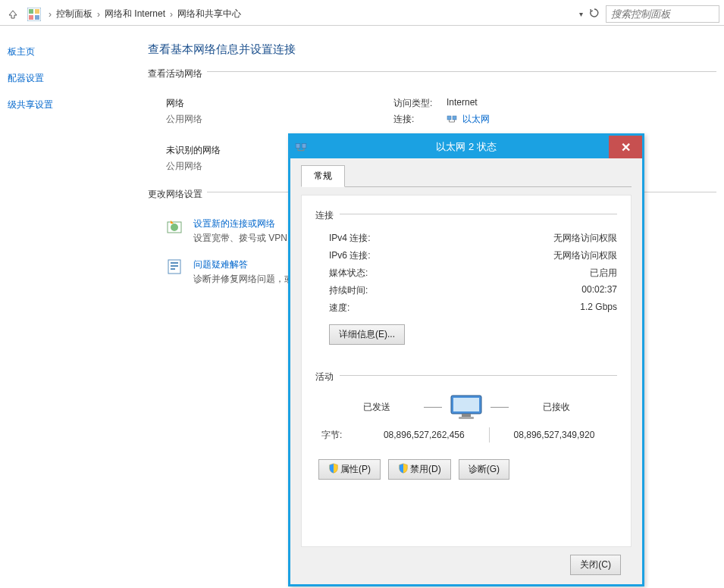  I want to click on bytes-sent-value: 08,896,527,262,456, so click(424, 435).